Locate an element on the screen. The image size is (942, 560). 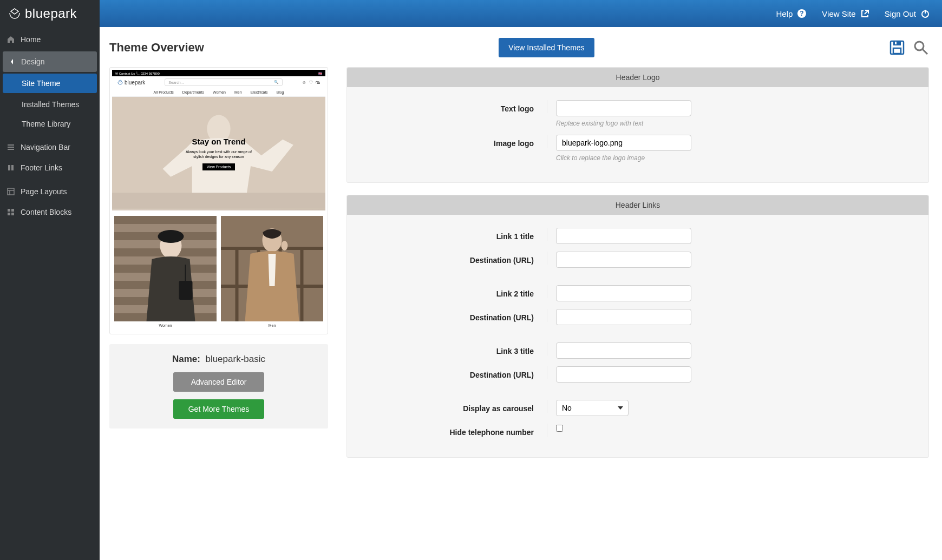
link3-title-label: Link 3 title is located at coordinates (455, 349).